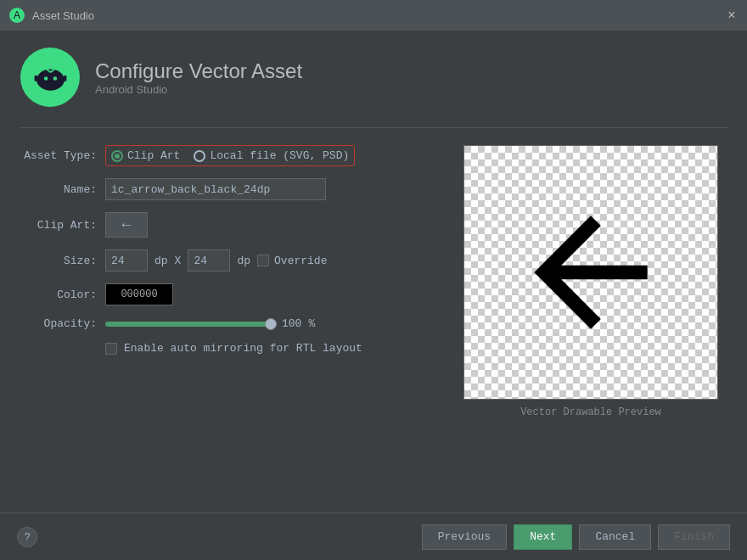  I want to click on help-button: ?, so click(27, 537).